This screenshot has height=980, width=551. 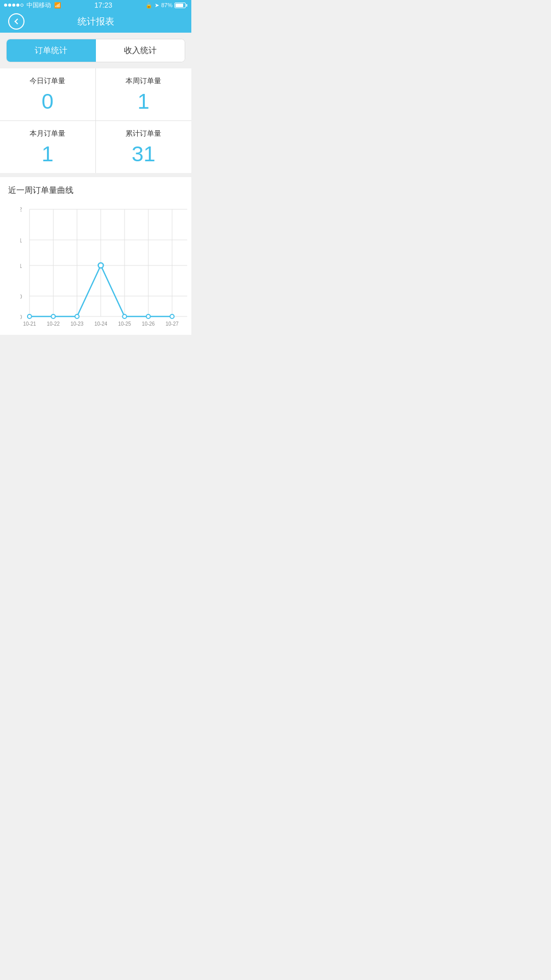 I want to click on svg-text: 10-26, so click(x=148, y=324).